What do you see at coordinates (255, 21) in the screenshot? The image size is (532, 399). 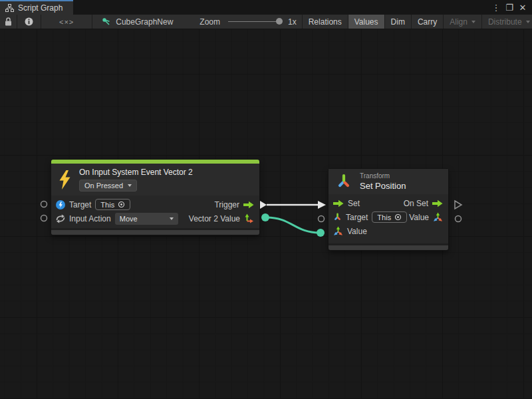 I see `zoom-slider` at bounding box center [255, 21].